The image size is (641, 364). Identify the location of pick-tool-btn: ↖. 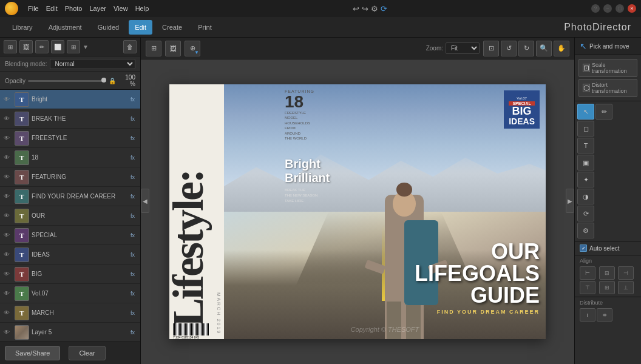
(586, 112).